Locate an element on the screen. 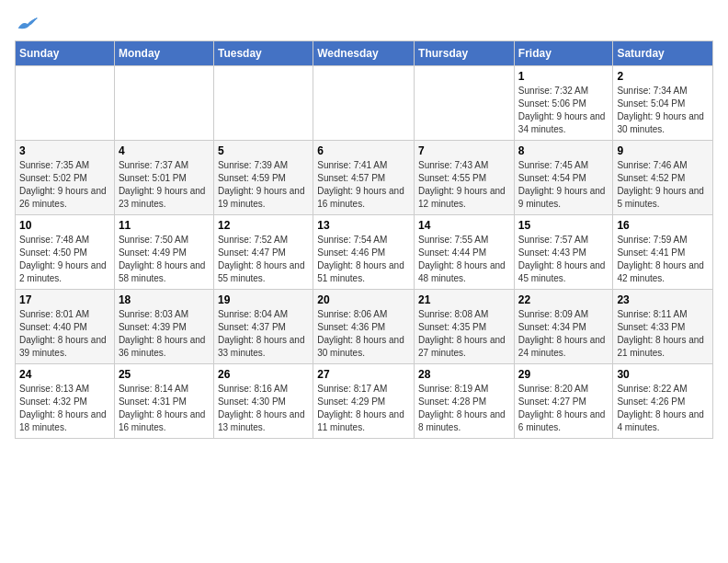 This screenshot has width=728, height=563. day-number: 14 is located at coordinates (464, 225).